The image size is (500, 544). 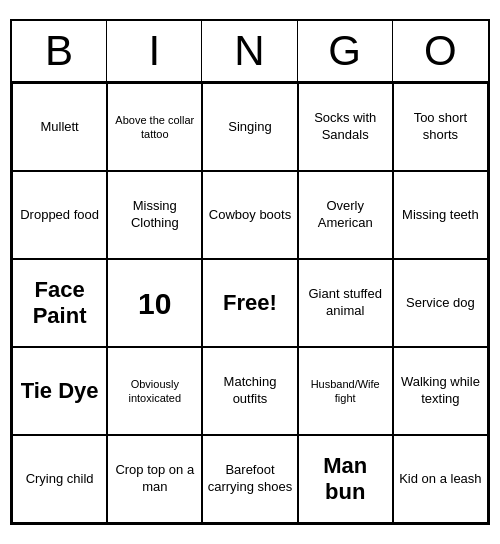 I want to click on bingo-cell-8: Overly American, so click(x=346, y=215).